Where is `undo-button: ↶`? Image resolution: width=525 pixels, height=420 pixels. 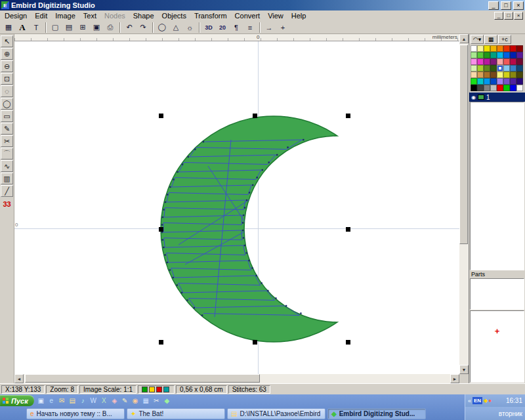 undo-button: ↶ is located at coordinates (129, 28).